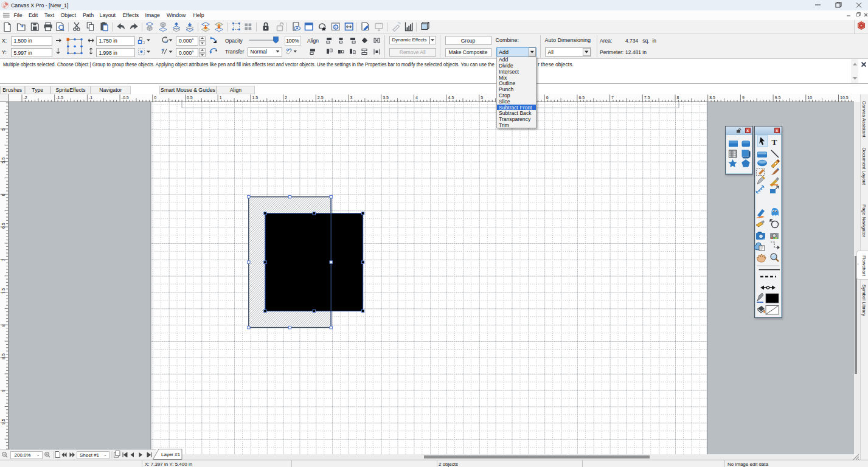 The width and height of the screenshot is (868, 467). I want to click on svg-text: 2, so click(286, 97).